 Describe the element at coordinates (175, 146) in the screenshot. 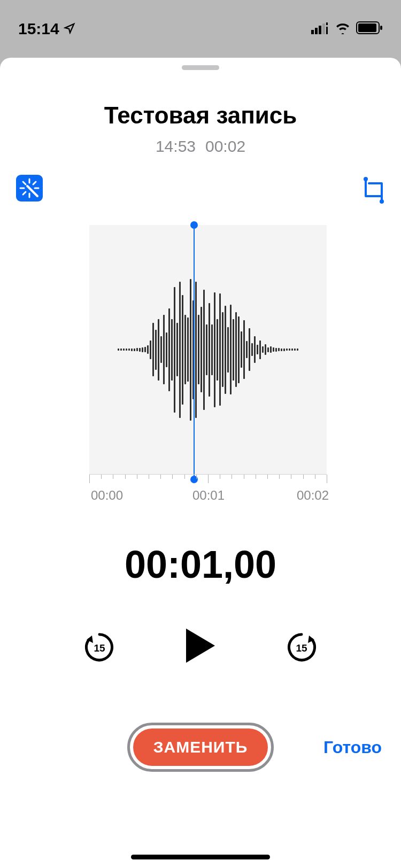

I see `recording-time: 14:53` at that location.